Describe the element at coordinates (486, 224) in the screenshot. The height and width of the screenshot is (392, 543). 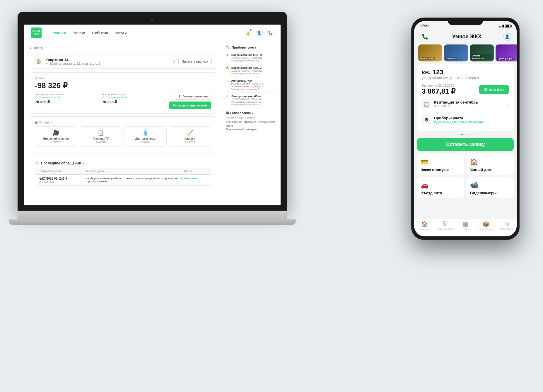
I see `nav-objects-icon: 📦` at that location.